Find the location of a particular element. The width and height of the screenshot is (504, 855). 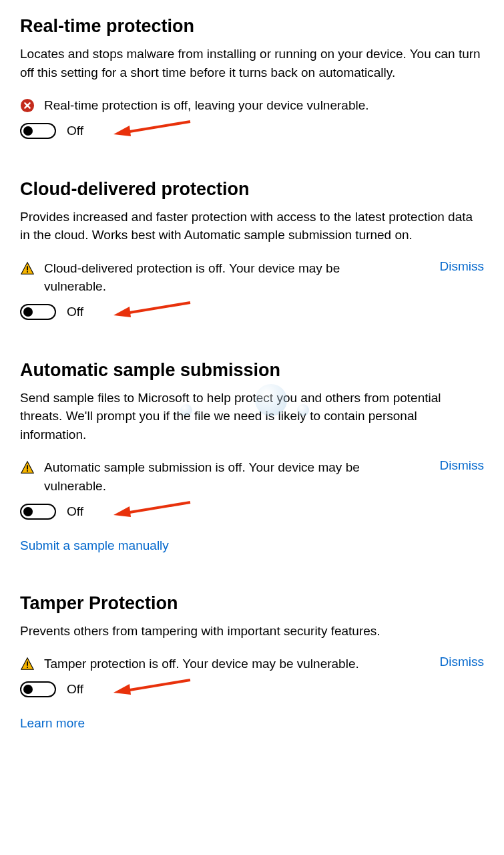

tamper-desc: Prevents others from tampering with impo… is located at coordinates (252, 631).